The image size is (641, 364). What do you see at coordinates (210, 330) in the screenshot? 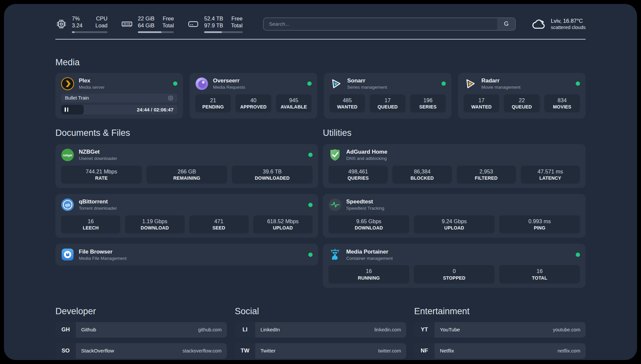
I see `link-url: github.com` at bounding box center [210, 330].